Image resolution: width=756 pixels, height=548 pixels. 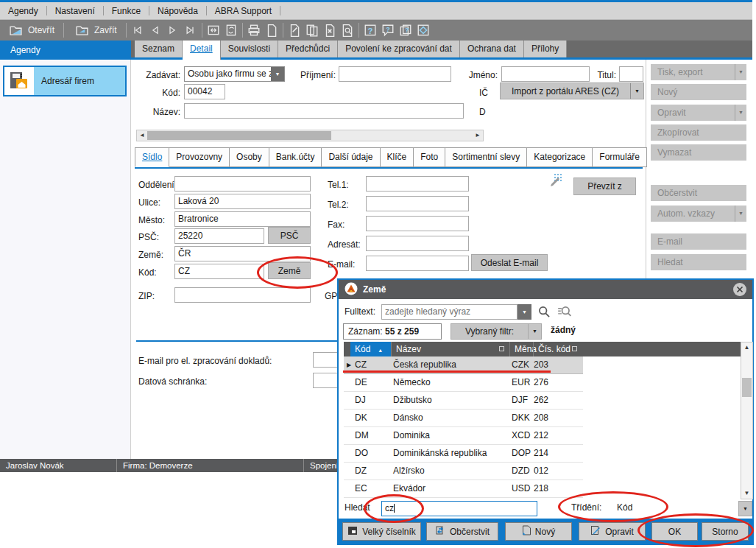 I want to click on table-row: DZ Alžírsko DZD 012, so click(x=464, y=471).